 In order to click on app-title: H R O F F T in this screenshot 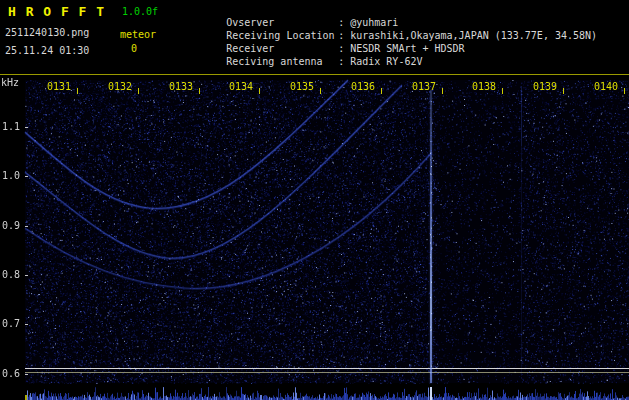, I will do `click(56, 12)`.